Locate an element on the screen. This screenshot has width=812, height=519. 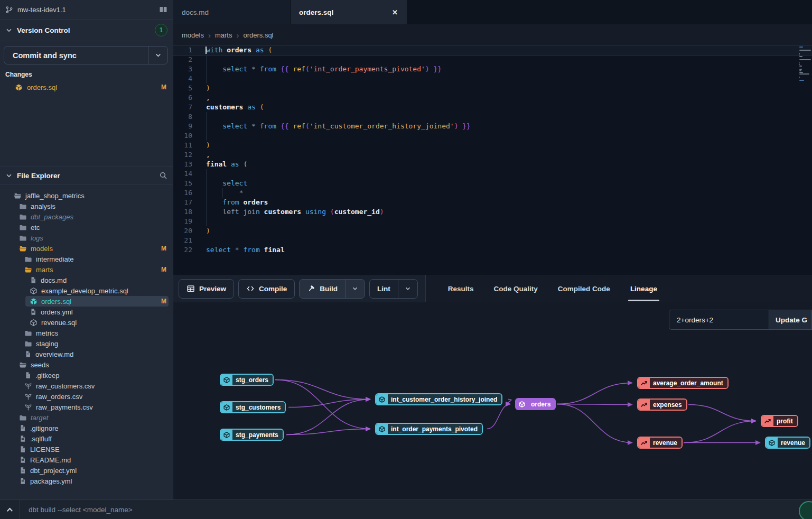
lineage-node-orders: orders is located at coordinates (536, 404).